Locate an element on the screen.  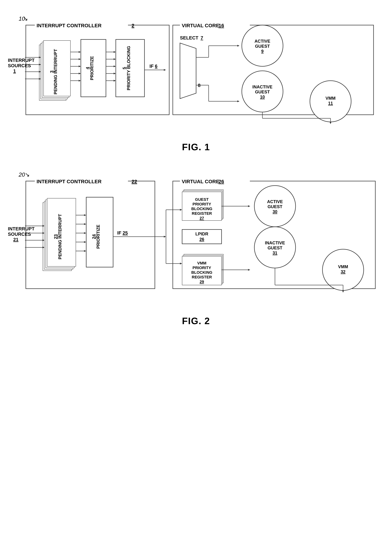
if-label-fig2: IF is located at coordinates (119, 233).